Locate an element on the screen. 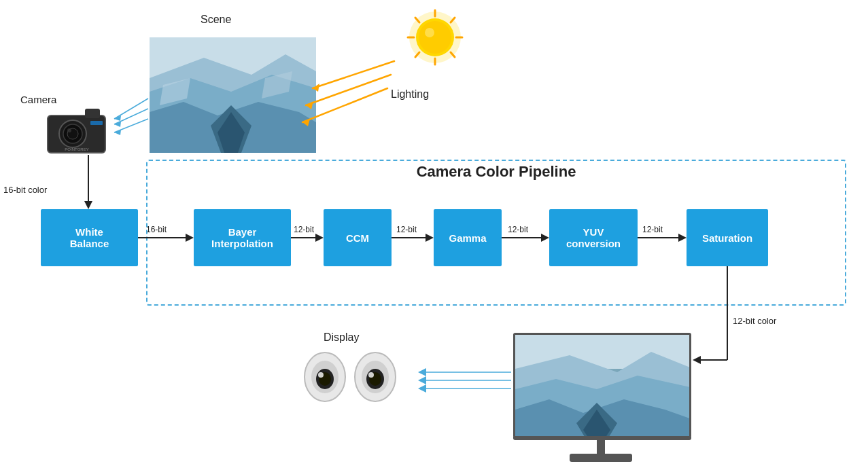 The height and width of the screenshot is (470, 868). scene-label: Scene is located at coordinates (216, 20).